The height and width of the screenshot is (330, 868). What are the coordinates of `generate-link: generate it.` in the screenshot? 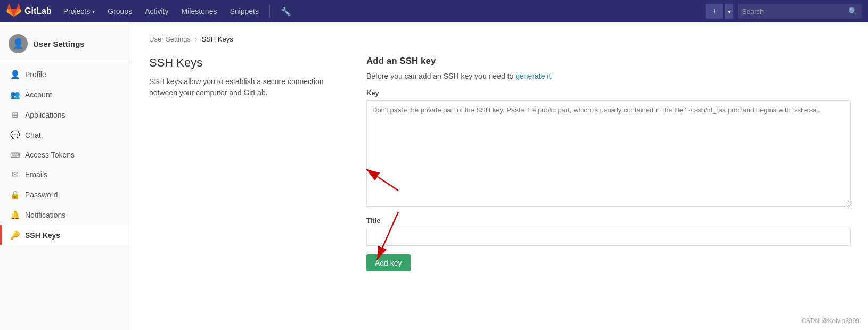 It's located at (534, 76).